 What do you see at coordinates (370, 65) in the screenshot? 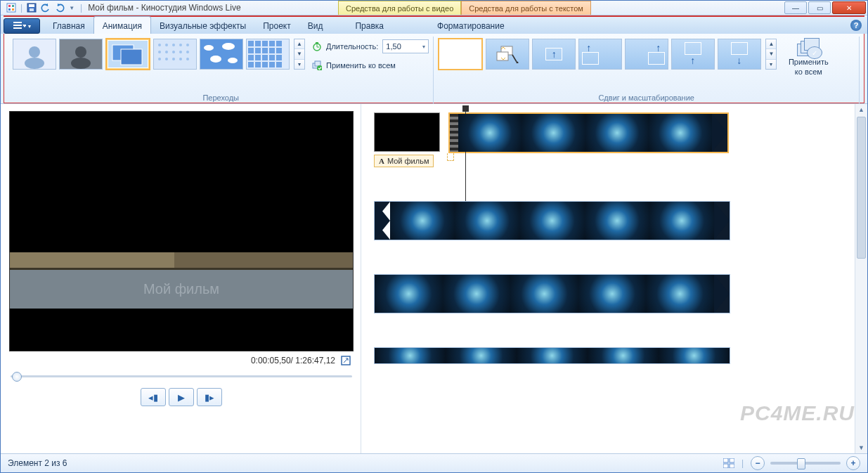
I see `apply-to-all-small: Применить ко всем` at bounding box center [370, 65].